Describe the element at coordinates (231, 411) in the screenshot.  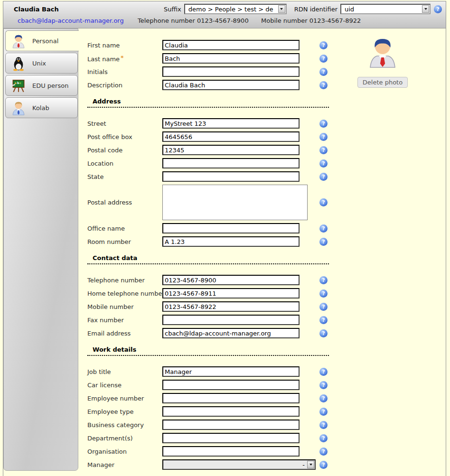
I see `employee-type-input` at that location.